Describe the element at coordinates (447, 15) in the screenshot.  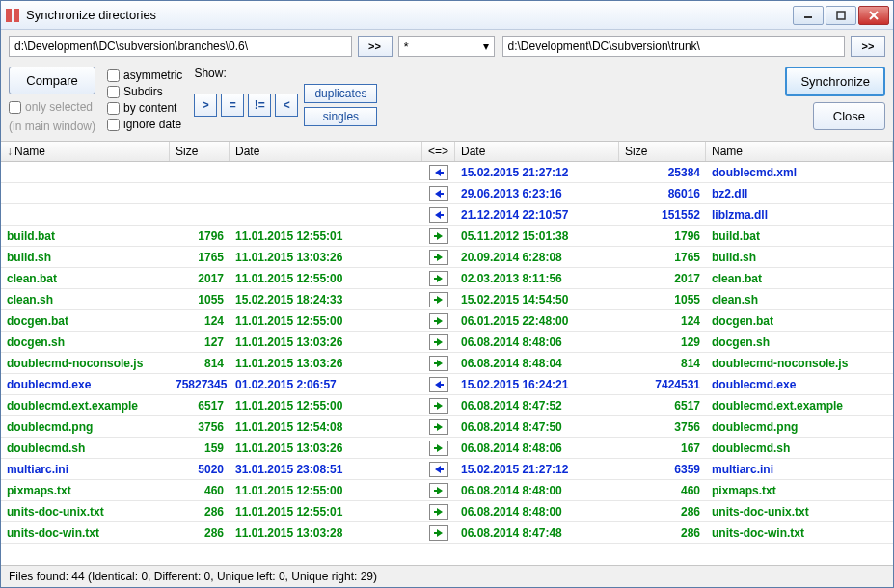
I see `titlebar: Synchronize directories` at that location.